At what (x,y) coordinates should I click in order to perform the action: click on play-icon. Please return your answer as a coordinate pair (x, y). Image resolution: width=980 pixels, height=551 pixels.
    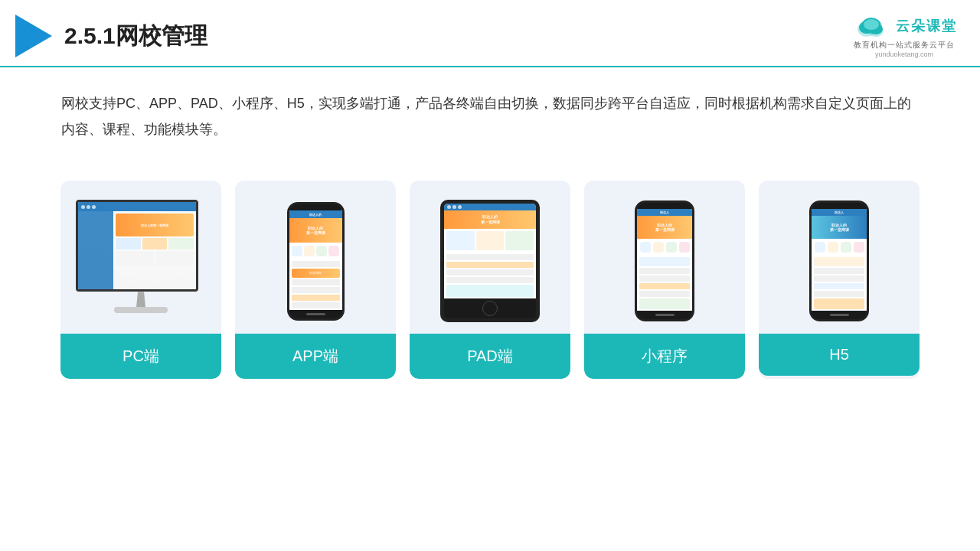
    Looking at the image, I should click on (34, 36).